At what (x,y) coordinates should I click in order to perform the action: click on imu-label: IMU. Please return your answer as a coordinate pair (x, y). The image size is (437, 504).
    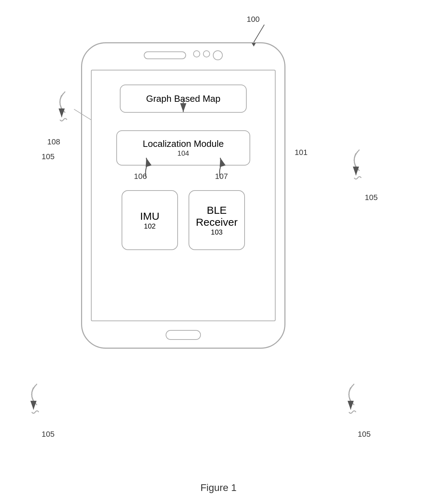
    Looking at the image, I should click on (150, 216).